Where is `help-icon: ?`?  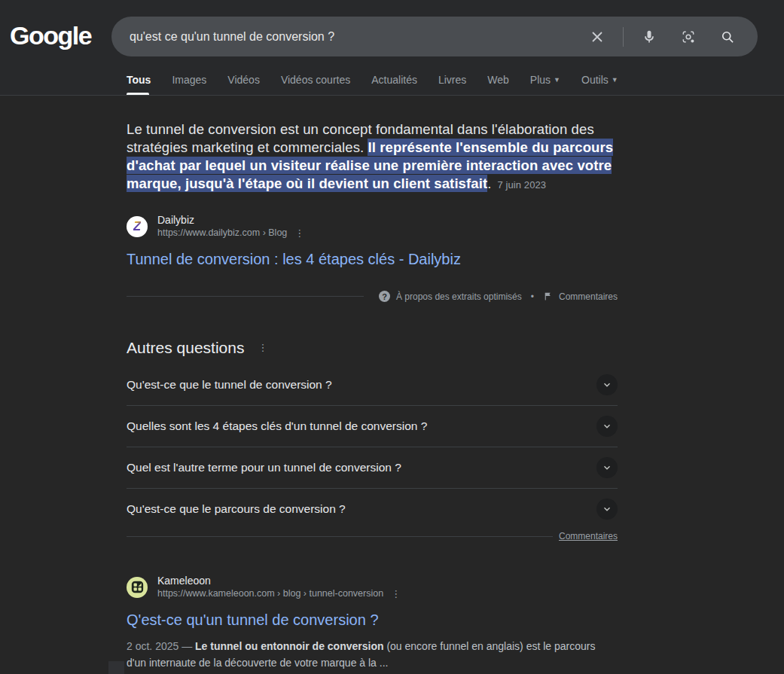 help-icon: ? is located at coordinates (384, 297).